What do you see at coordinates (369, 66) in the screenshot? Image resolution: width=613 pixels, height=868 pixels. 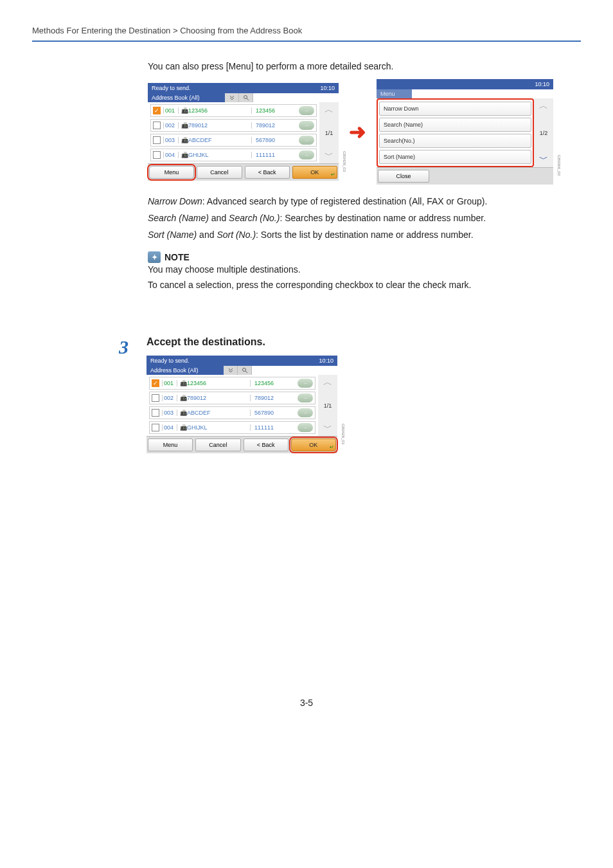 I see `intro-text: You can also press [Menu] to perform a m…` at bounding box center [369, 66].